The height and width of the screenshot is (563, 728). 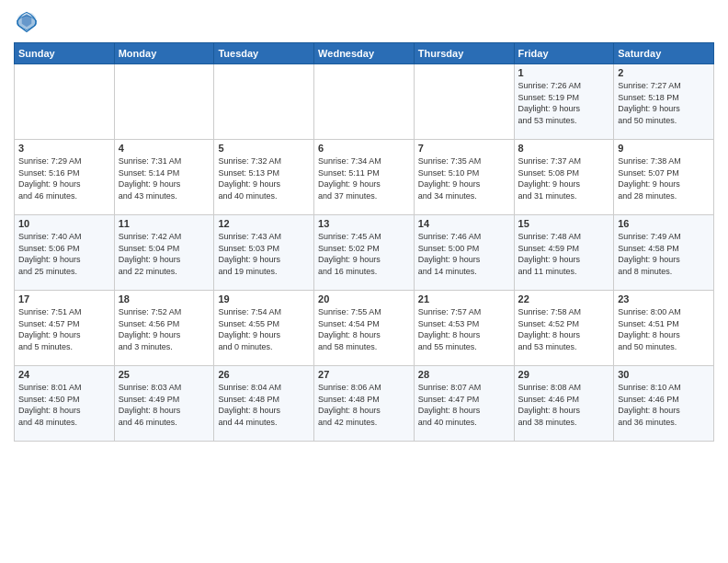 I want to click on day-cell: 11Sunrise: 7:42 AM Sunset: 5:04 PM Dayli…, so click(x=164, y=253).